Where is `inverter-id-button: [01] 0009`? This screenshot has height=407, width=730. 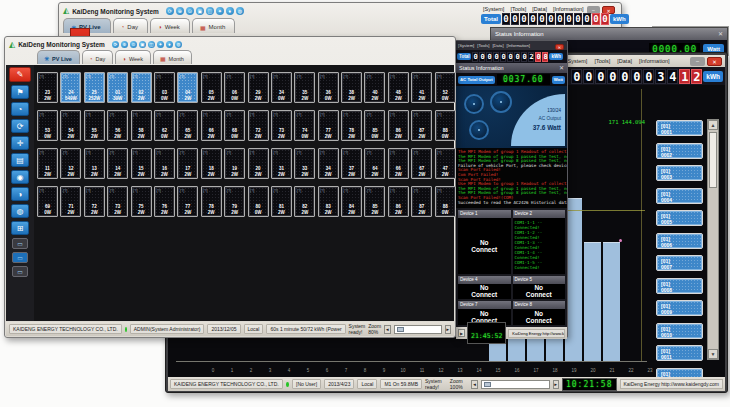
inverter-id-button: [01] 0009 is located at coordinates (680, 308).